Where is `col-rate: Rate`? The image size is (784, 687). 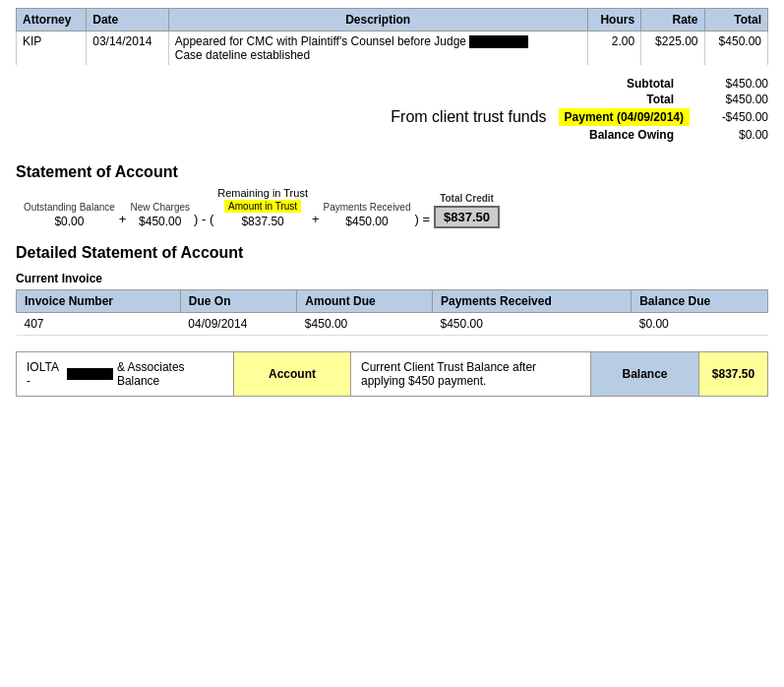
col-rate: Rate is located at coordinates (673, 20).